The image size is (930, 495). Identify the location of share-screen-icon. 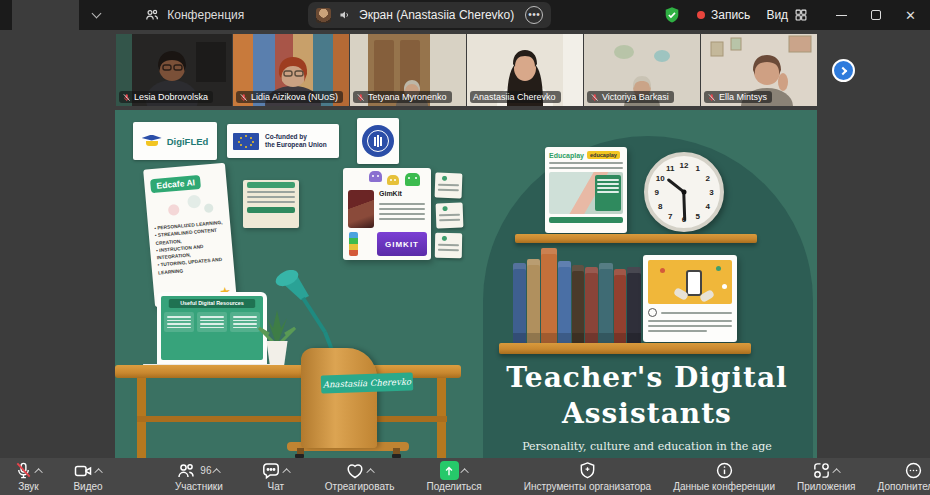
(450, 470).